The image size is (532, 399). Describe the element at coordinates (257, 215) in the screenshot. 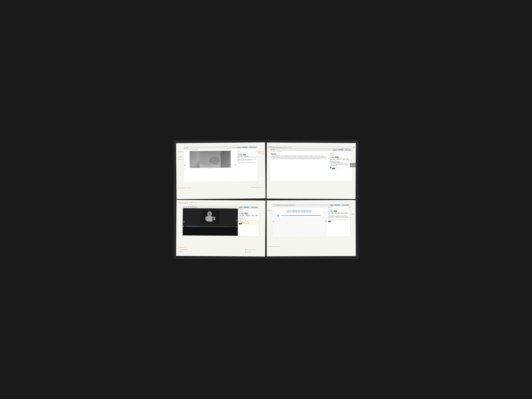

I see `tab-labels-bl: labels` at that location.